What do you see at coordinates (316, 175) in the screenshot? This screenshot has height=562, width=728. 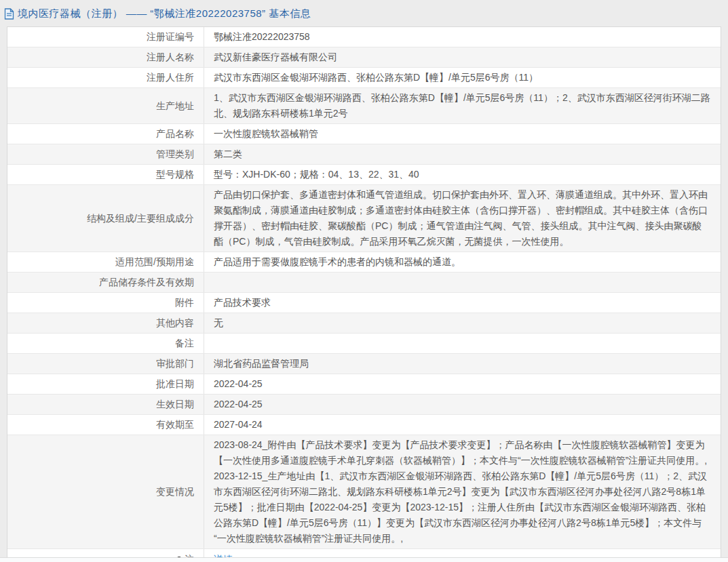 I see `row-value-text: 型号：XJH-DK-60；规格：04、13、22、31、40` at bounding box center [316, 175].